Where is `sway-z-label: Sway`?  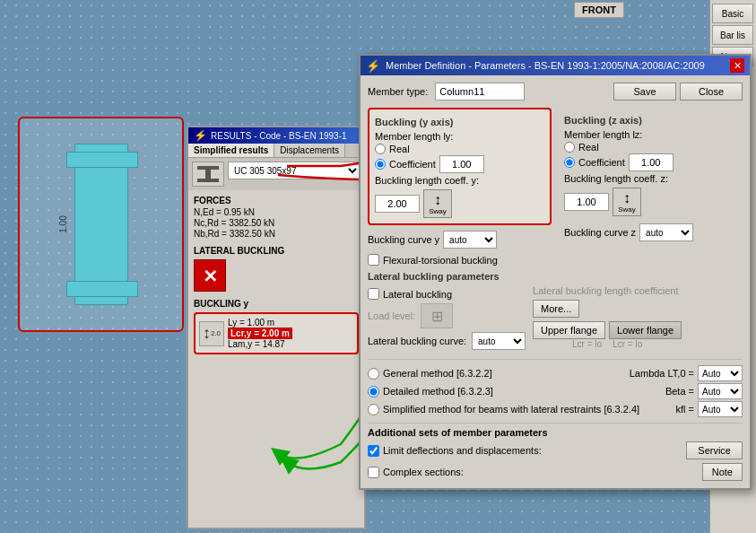
sway-z-label: Sway is located at coordinates (627, 210).